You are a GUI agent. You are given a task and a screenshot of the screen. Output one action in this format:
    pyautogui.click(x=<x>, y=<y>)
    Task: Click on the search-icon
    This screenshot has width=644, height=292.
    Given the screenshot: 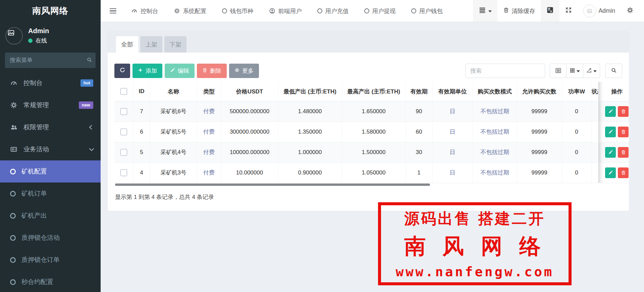 What is the action you would take?
    pyautogui.click(x=89, y=60)
    